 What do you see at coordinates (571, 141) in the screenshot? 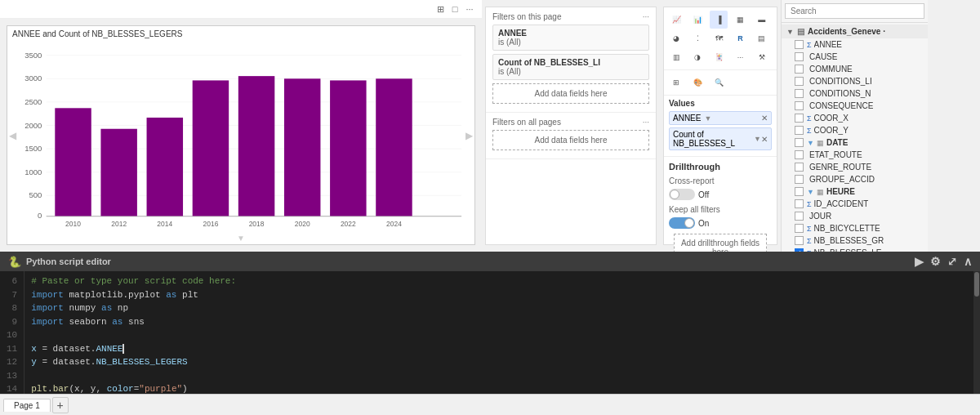
I see `add-data-all-btn: Add data fields here` at bounding box center [571, 141].